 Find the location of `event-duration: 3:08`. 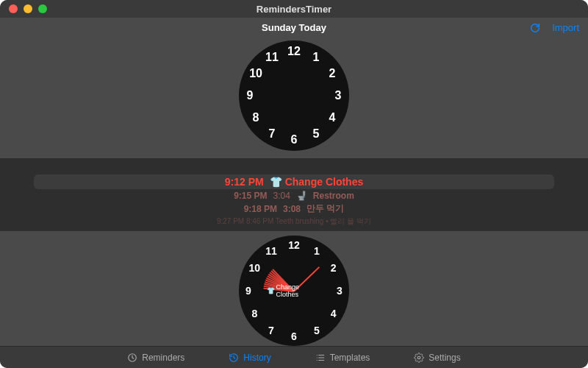

event-duration: 3:08 is located at coordinates (292, 209).